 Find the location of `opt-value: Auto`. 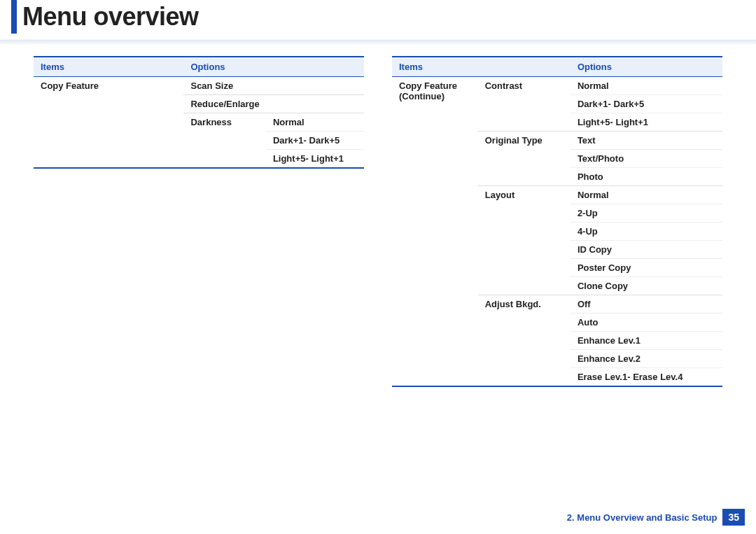

opt-value: Auto is located at coordinates (647, 323).